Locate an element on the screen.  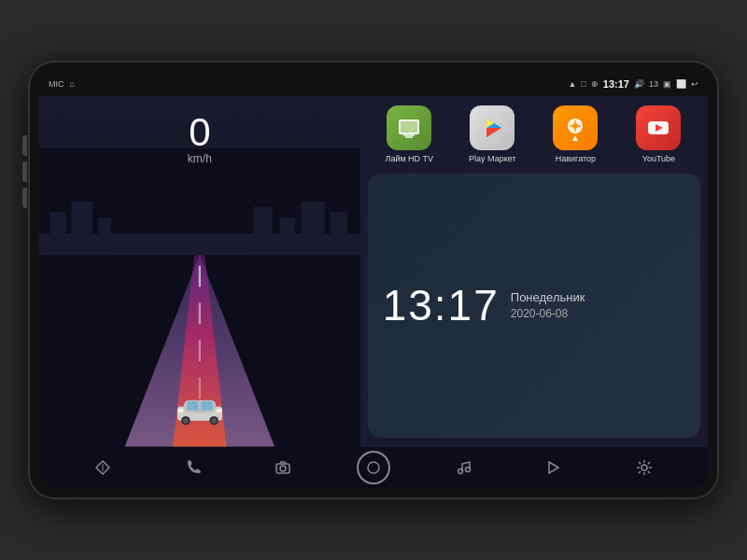
nav-button-music is located at coordinates (464, 468).